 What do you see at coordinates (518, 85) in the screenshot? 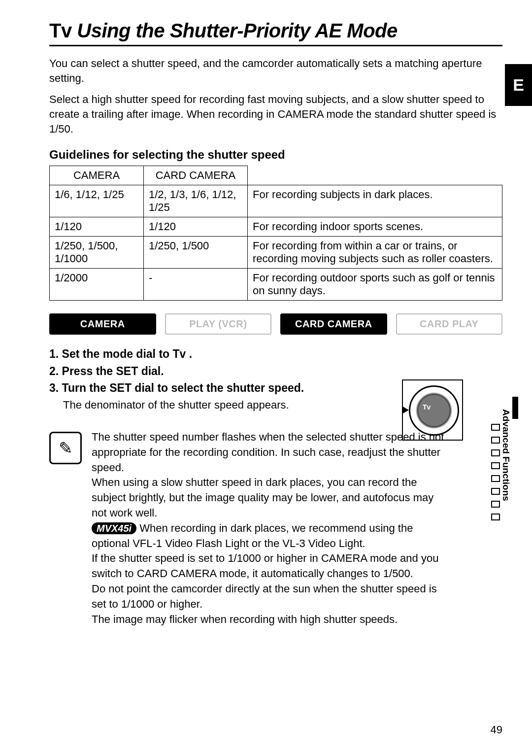
I see `language-tab: E` at bounding box center [518, 85].